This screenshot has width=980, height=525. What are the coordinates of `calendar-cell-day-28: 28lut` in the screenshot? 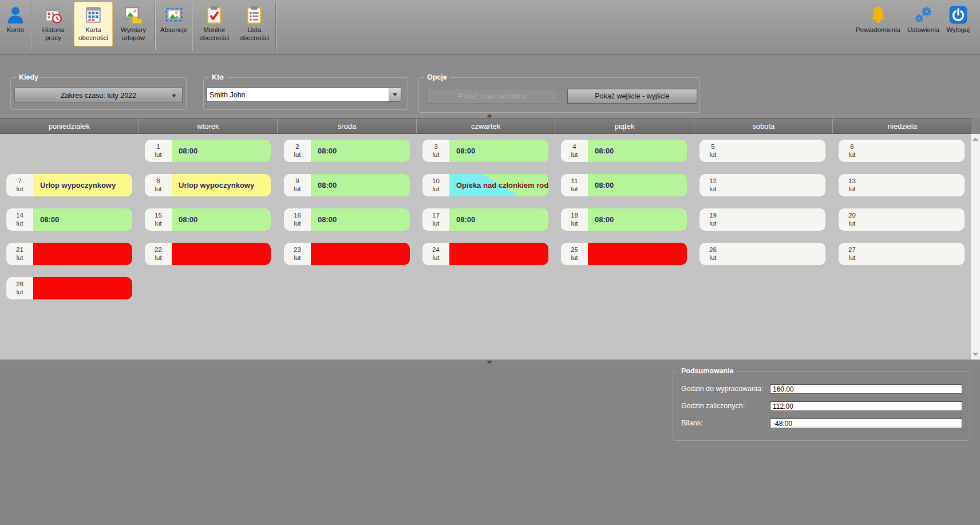 It's located at (69, 289).